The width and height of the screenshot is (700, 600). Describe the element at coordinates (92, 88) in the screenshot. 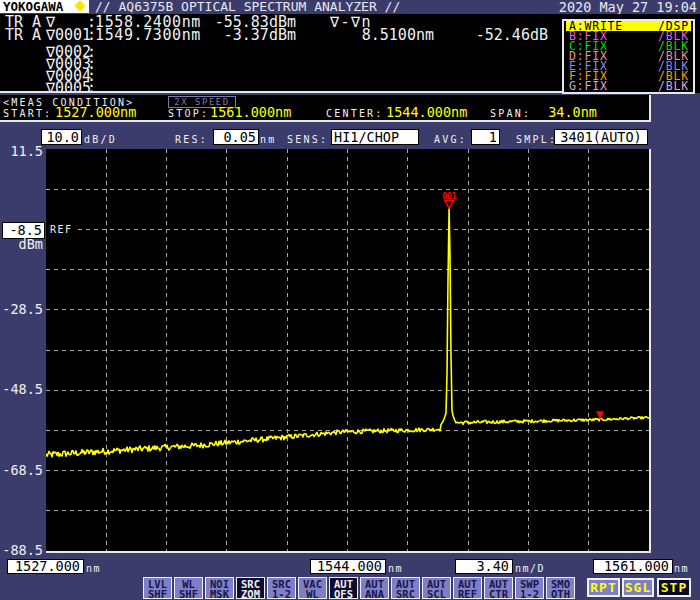

I see `colon: :` at that location.